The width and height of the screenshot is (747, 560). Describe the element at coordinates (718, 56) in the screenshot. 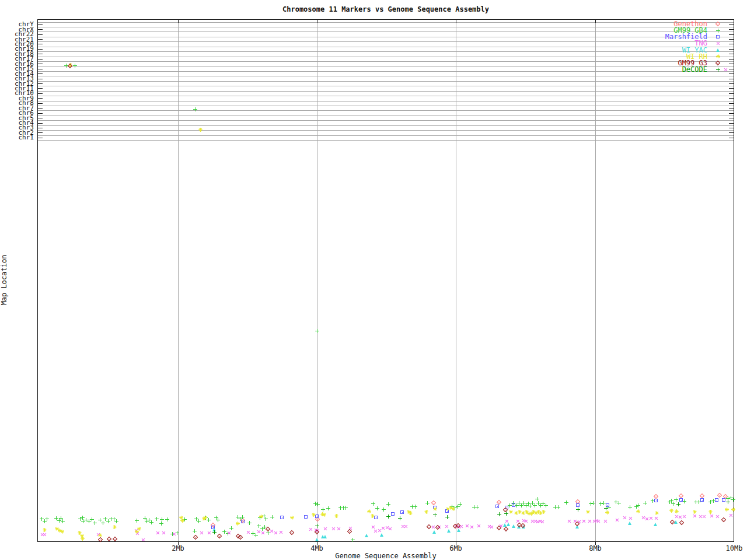

I see `legend-marker-asterisk-icon` at that location.